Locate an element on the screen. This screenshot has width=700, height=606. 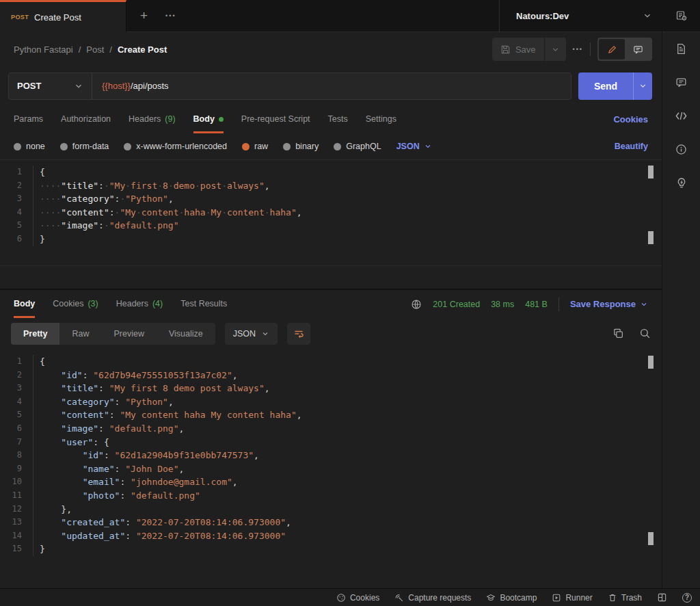
body-type-form-data: form-data is located at coordinates (85, 146).